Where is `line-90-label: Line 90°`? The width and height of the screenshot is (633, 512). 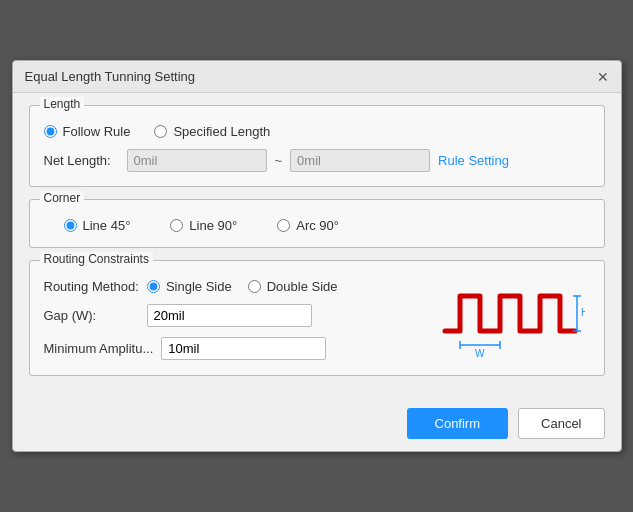 line-90-label: Line 90° is located at coordinates (213, 226).